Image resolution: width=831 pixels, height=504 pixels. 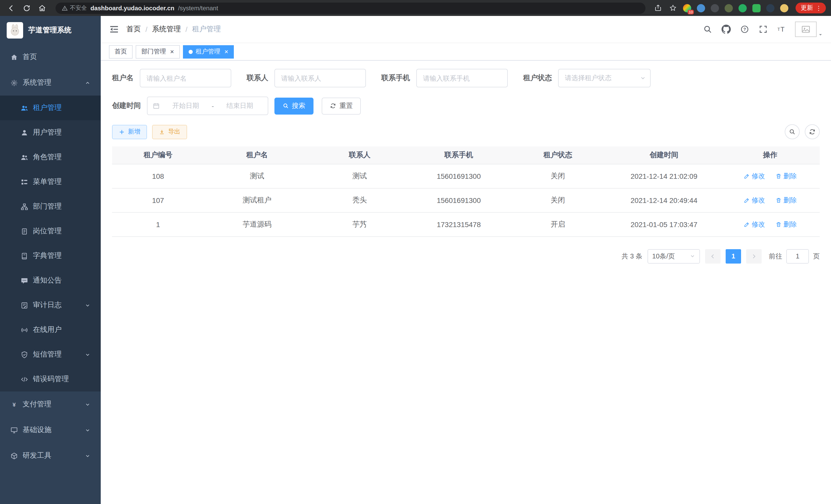 What do you see at coordinates (674, 256) in the screenshot?
I see `page-size-select: 10条/页` at bounding box center [674, 256].